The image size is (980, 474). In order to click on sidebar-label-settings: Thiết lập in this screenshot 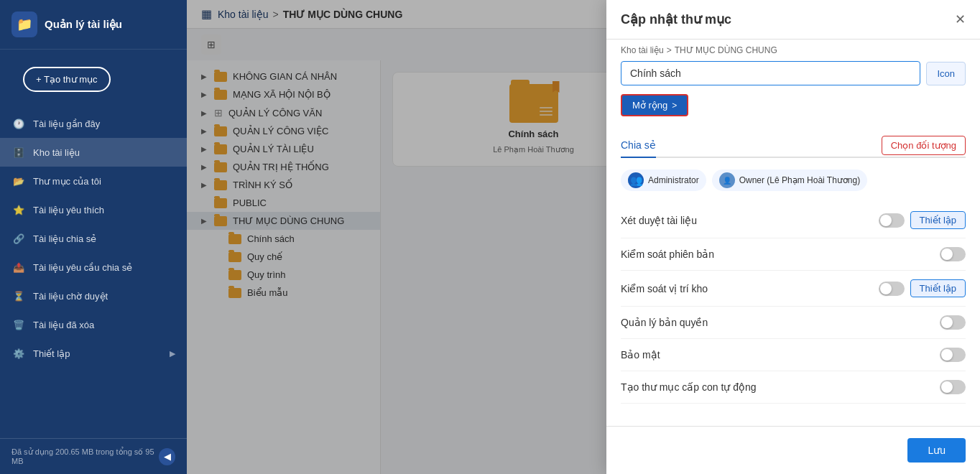, I will do `click(52, 353)`.